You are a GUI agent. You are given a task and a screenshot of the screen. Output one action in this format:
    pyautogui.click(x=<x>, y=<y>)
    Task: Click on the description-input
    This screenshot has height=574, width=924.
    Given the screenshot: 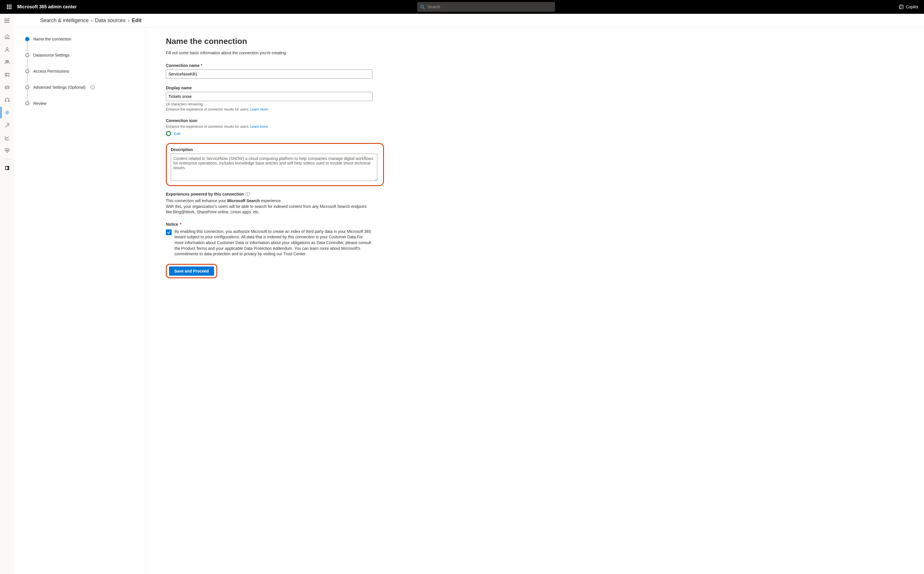 What is the action you would take?
    pyautogui.click(x=274, y=167)
    